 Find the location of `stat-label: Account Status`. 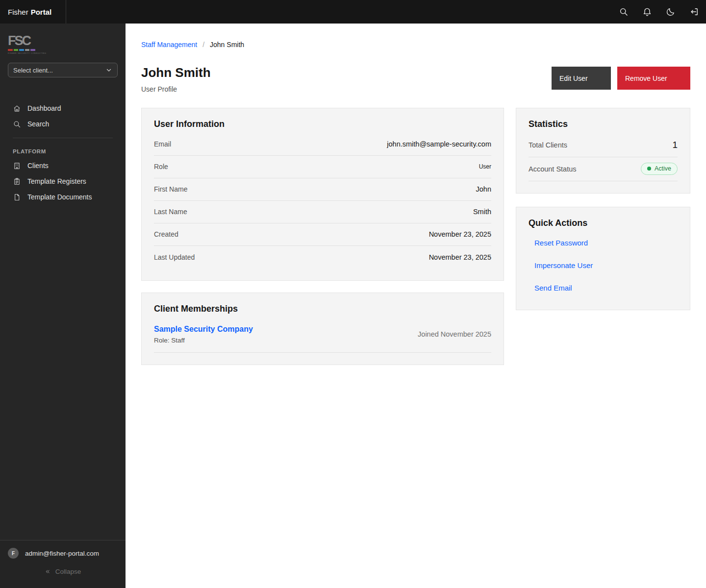

stat-label: Account Status is located at coordinates (553, 169).